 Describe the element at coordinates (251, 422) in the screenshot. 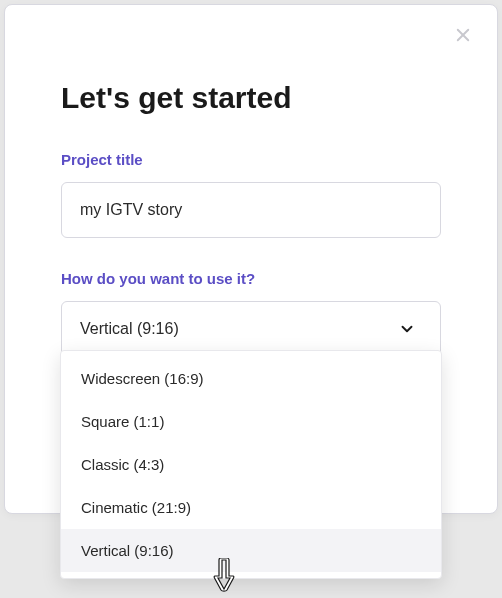

I see `usage-option-square: Square (1:1)` at that location.